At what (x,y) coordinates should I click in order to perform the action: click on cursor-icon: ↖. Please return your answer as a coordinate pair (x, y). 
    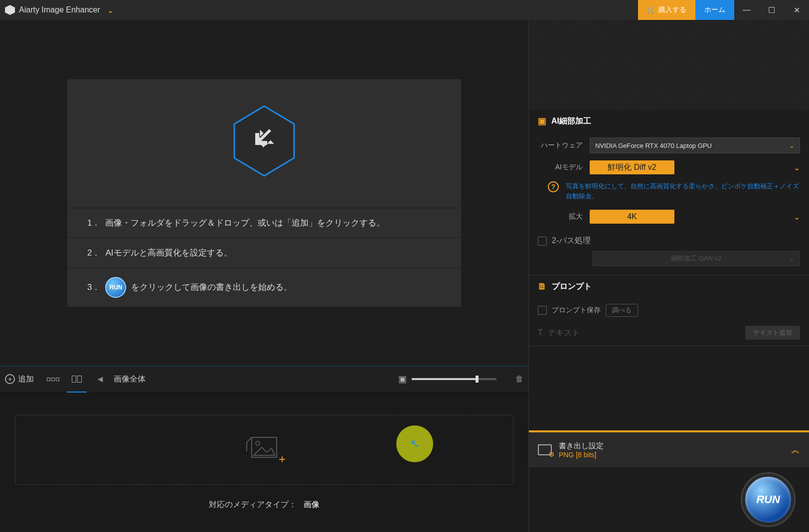
    Looking at the image, I should click on (415, 444).